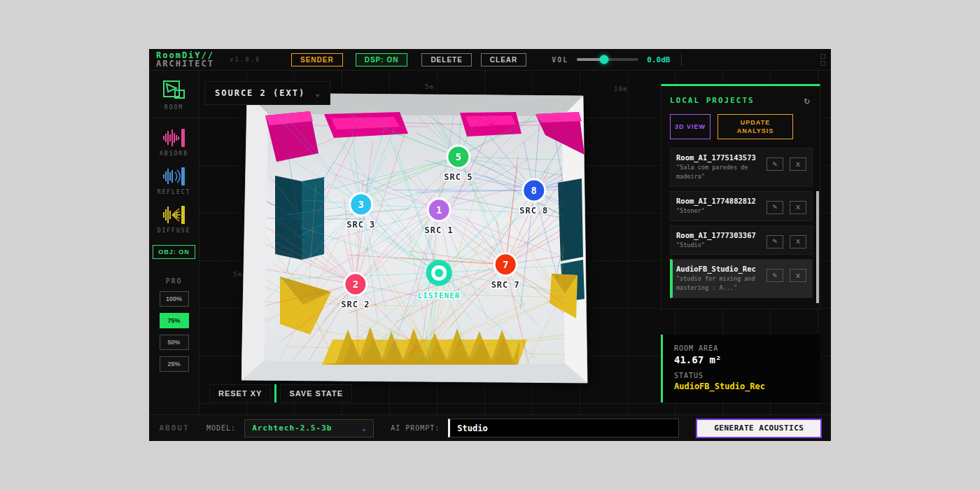  Describe the element at coordinates (382, 60) in the screenshot. I see `dsp-toggle-button: DSP: ON` at that location.